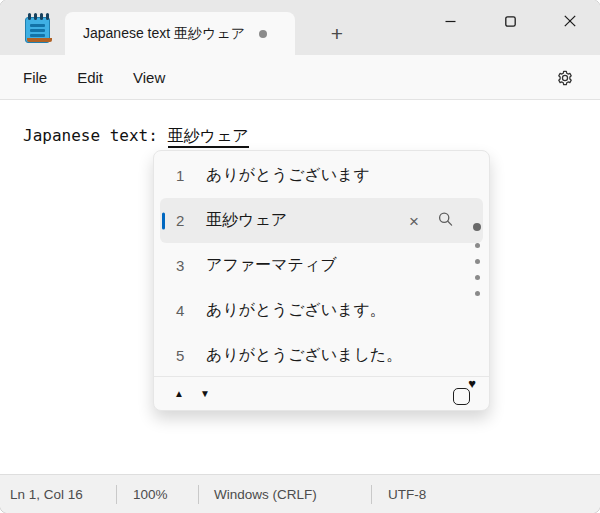  What do you see at coordinates (337, 34) in the screenshot?
I see `new-tab-button: +` at bounding box center [337, 34].